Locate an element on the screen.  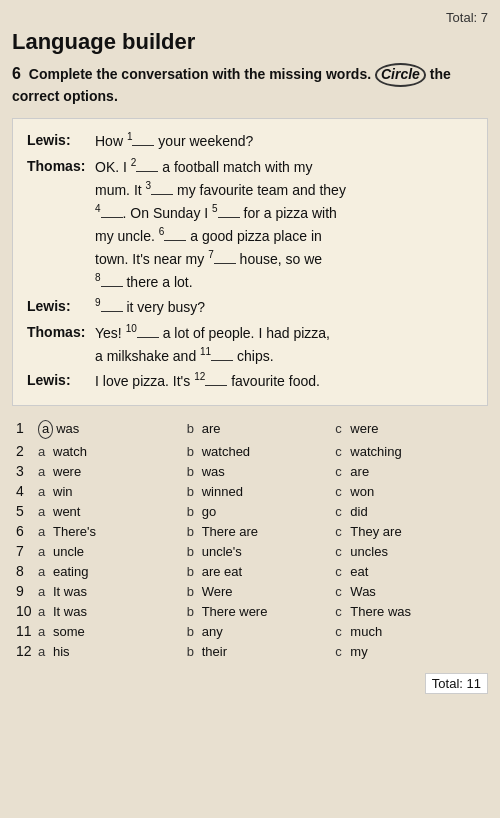
answer-option: bThere are is located at coordinates (262, 532).